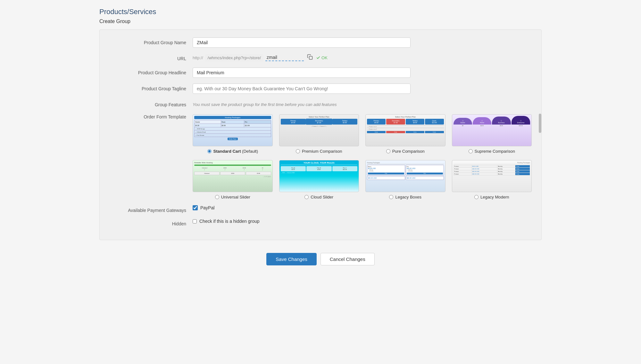 The image size is (641, 364). What do you see at coordinates (320, 73) in the screenshot?
I see `product-group-headline-row: Product Group Headline` at bounding box center [320, 73].